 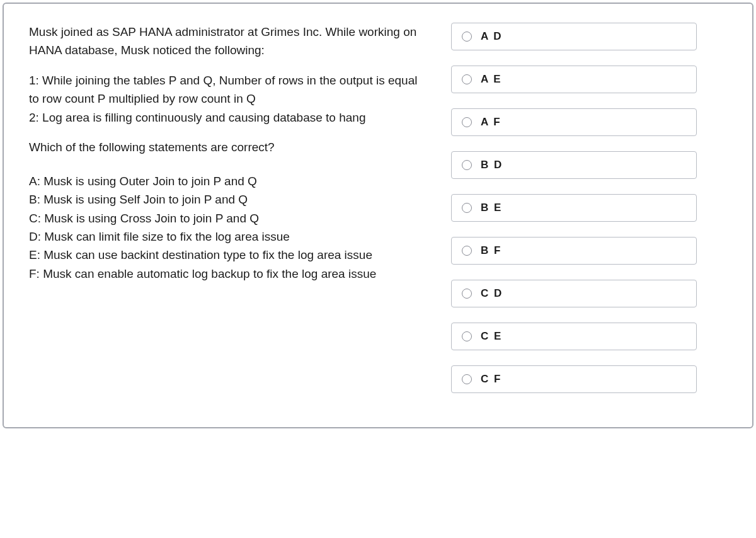 What do you see at coordinates (224, 42) in the screenshot?
I see `question-intro: Musk joined as SAP HANA administrator at…` at bounding box center [224, 42].